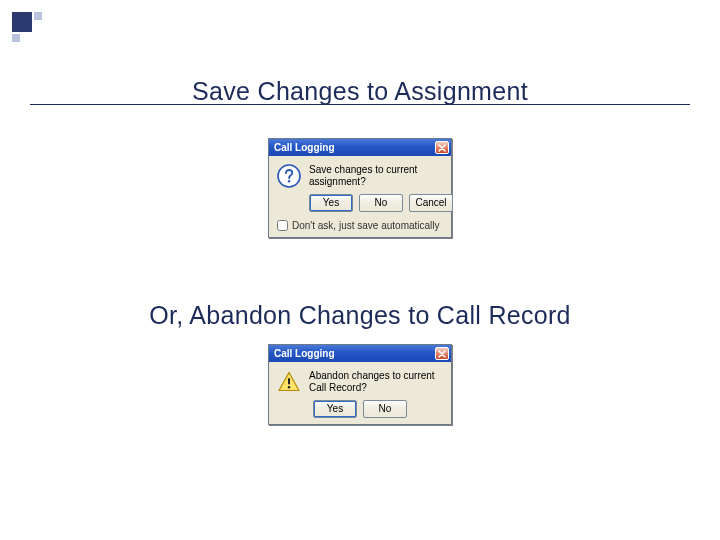 This screenshot has height=540, width=720. What do you see at coordinates (360, 412) in the screenshot?
I see `dialog2-button-row: Yes No` at bounding box center [360, 412].